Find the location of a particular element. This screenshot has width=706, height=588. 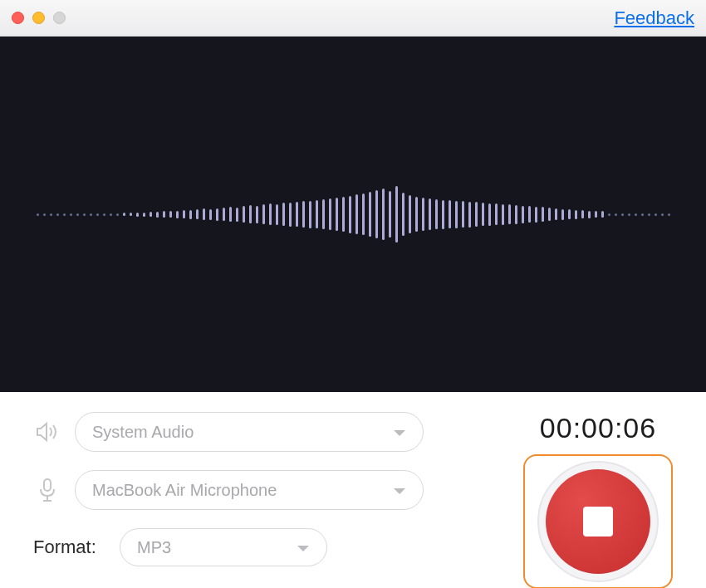

mic-source-dropdown: MacBook Air Microphone is located at coordinates (249, 490).